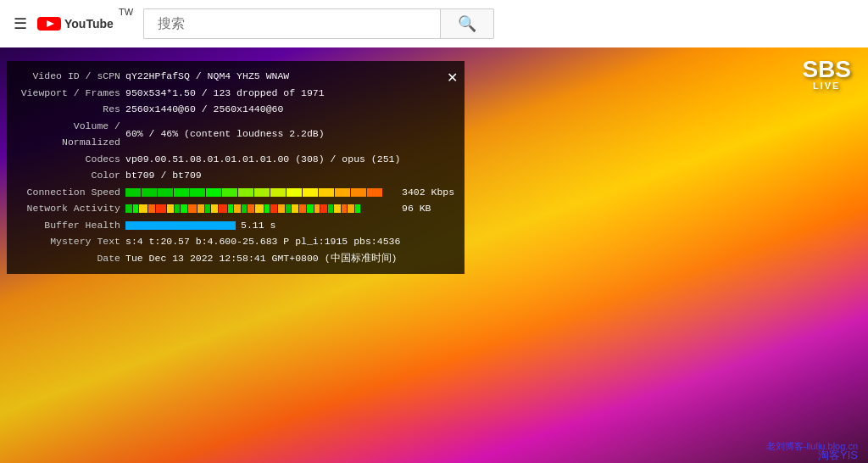 This screenshot has height=463, width=868. I want to click on close-stats-button: ✕, so click(453, 78).